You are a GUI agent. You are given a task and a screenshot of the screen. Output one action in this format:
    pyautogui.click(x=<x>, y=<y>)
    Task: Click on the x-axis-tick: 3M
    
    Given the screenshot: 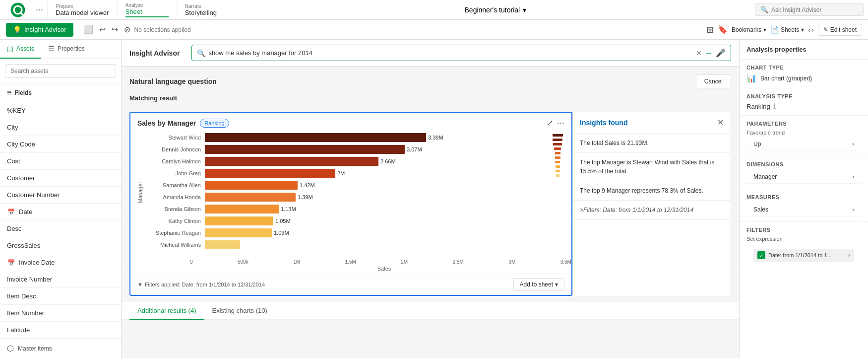 What is the action you would take?
    pyautogui.click(x=512, y=262)
    